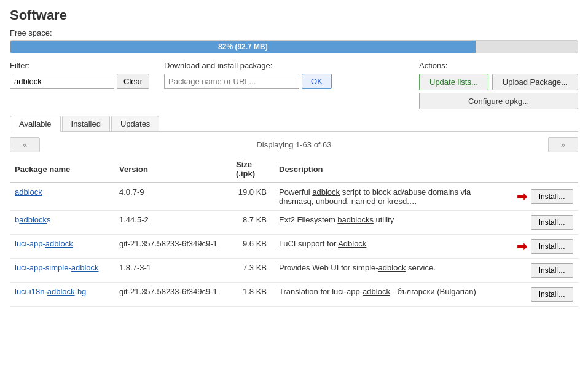  What do you see at coordinates (499, 101) in the screenshot?
I see `configure-opkg-button: Configure opkg...` at bounding box center [499, 101].